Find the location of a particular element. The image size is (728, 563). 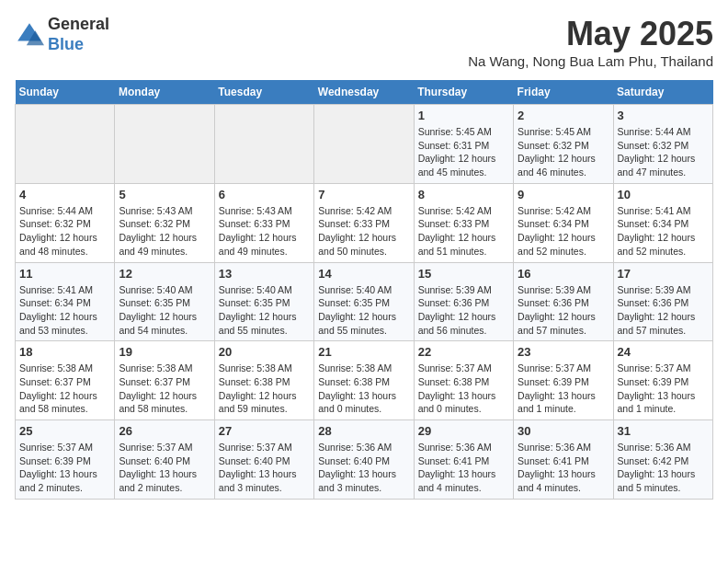

column-header-tuesday: Tuesday is located at coordinates (264, 92).